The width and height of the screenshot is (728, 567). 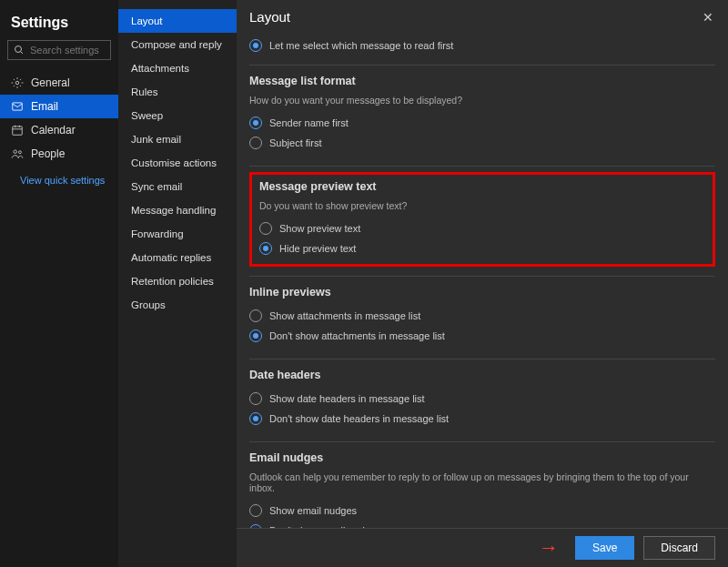 What do you see at coordinates (357, 336) in the screenshot?
I see `radio-label: Don't show attachments in message list` at bounding box center [357, 336].